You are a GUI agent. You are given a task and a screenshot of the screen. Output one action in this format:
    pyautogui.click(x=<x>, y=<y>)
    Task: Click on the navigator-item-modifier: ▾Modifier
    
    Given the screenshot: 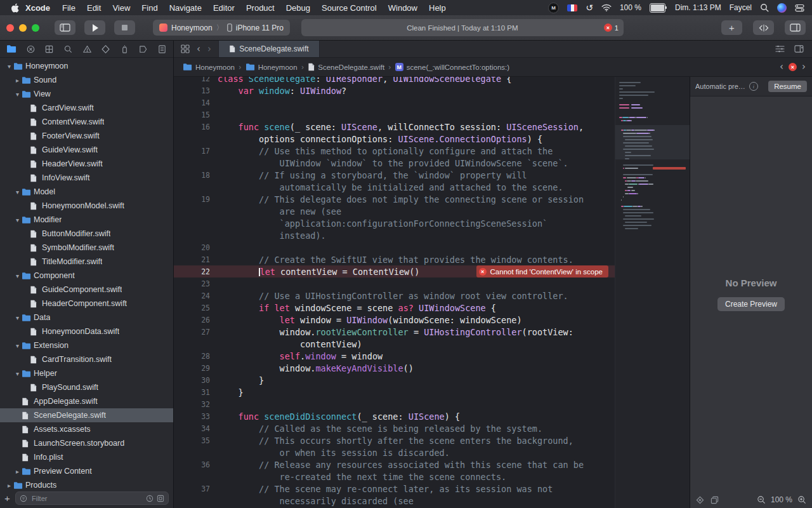 What is the action you would take?
    pyautogui.click(x=86, y=220)
    